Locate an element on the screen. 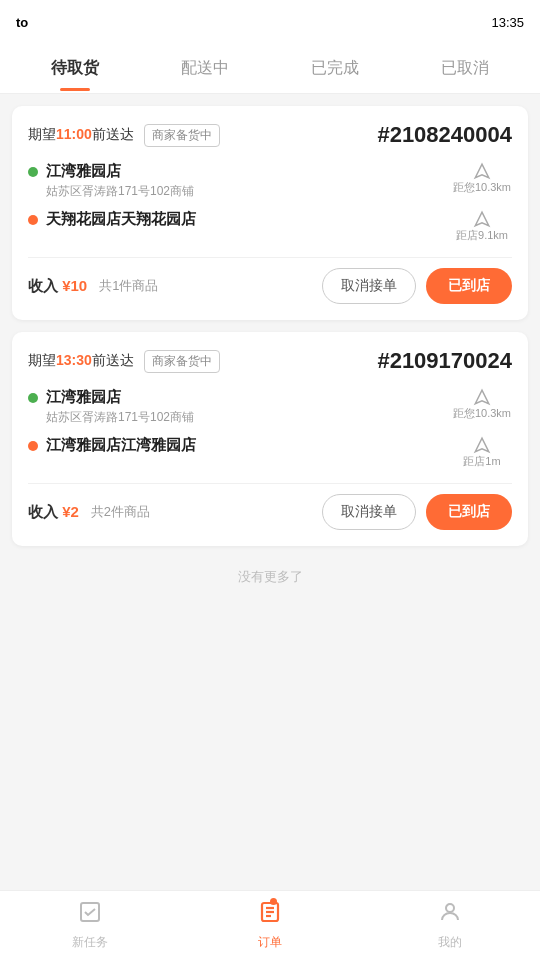  distance-text: 距店9.1km is located at coordinates (482, 236).